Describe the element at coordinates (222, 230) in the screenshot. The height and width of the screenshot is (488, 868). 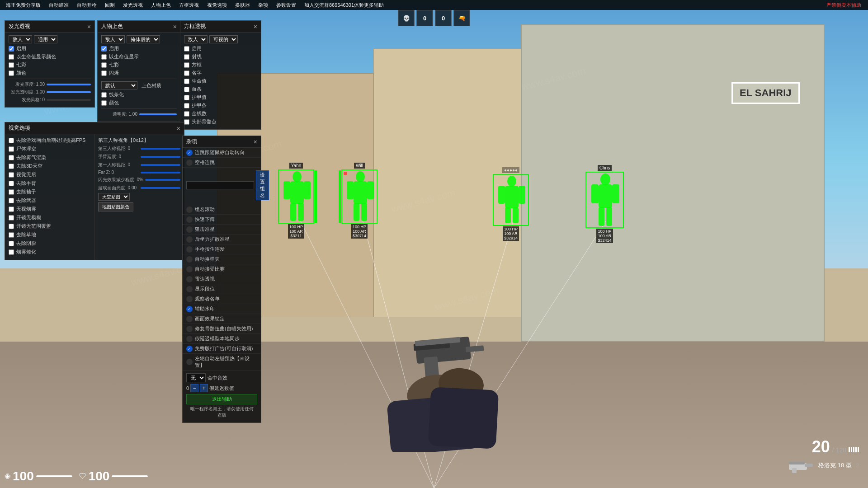
I see `misc-item-4: 狙击准星` at that location.